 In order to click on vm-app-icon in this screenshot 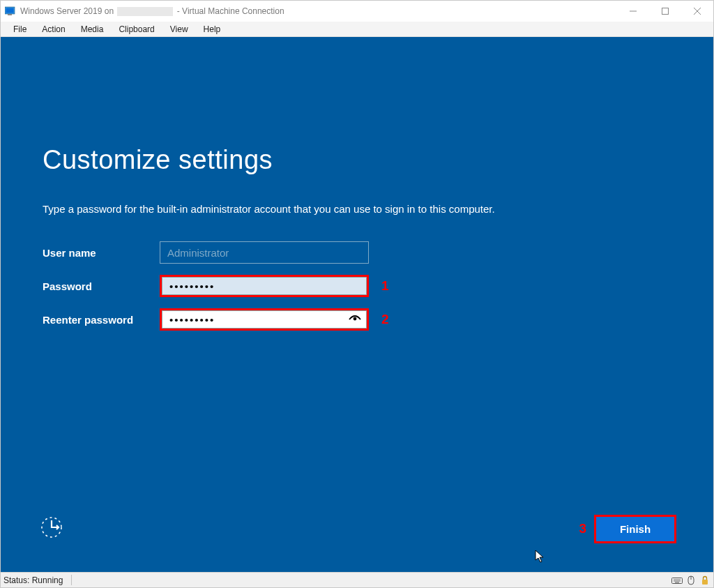, I will do `click(10, 11)`.